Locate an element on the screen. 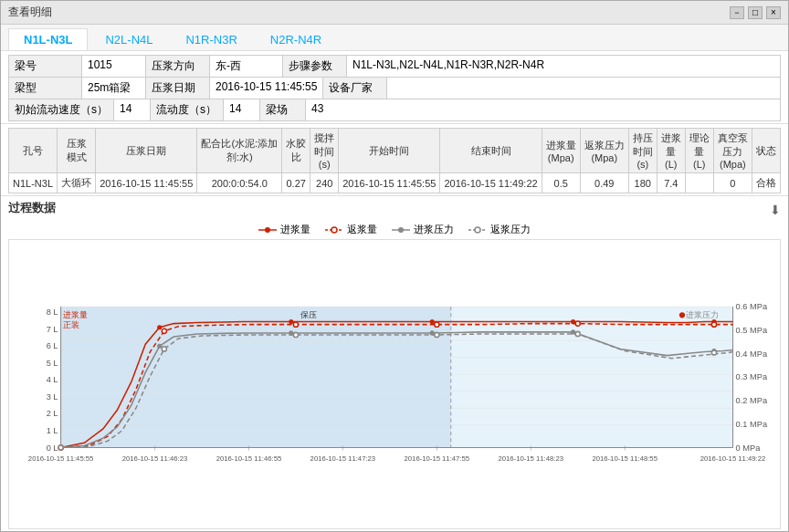 The image size is (789, 532). svg-text: 2016-10-15 11:48:55 is located at coordinates (625, 458).